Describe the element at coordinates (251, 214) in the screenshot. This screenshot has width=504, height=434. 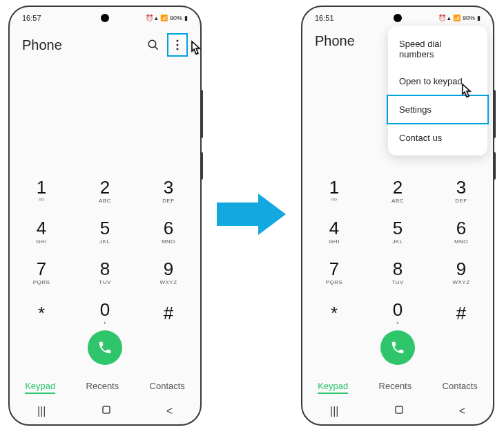
I see `transition-arrow-icon` at that location.